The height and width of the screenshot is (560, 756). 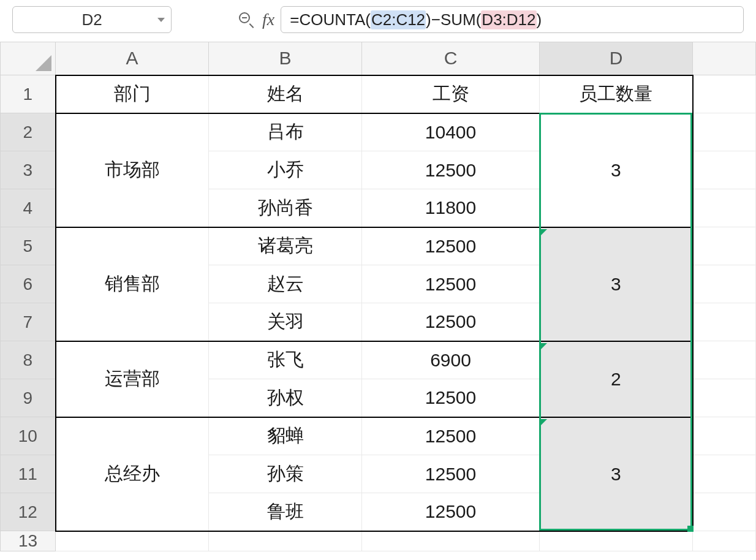 What do you see at coordinates (285, 512) in the screenshot?
I see `cell: 鲁班` at bounding box center [285, 512].